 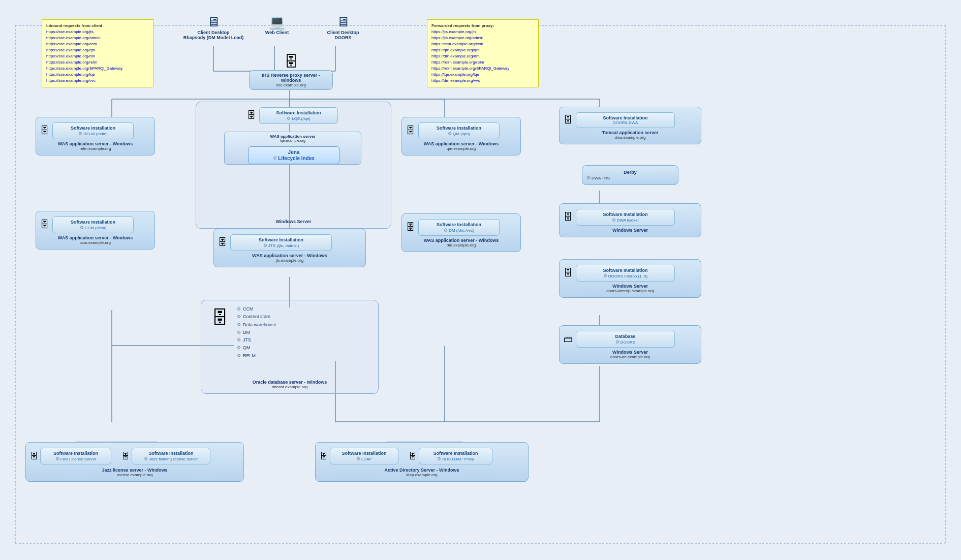 I want to click on ihs-proxy-label: IHS Reverse proxy server - Windows, so click(x=291, y=78).